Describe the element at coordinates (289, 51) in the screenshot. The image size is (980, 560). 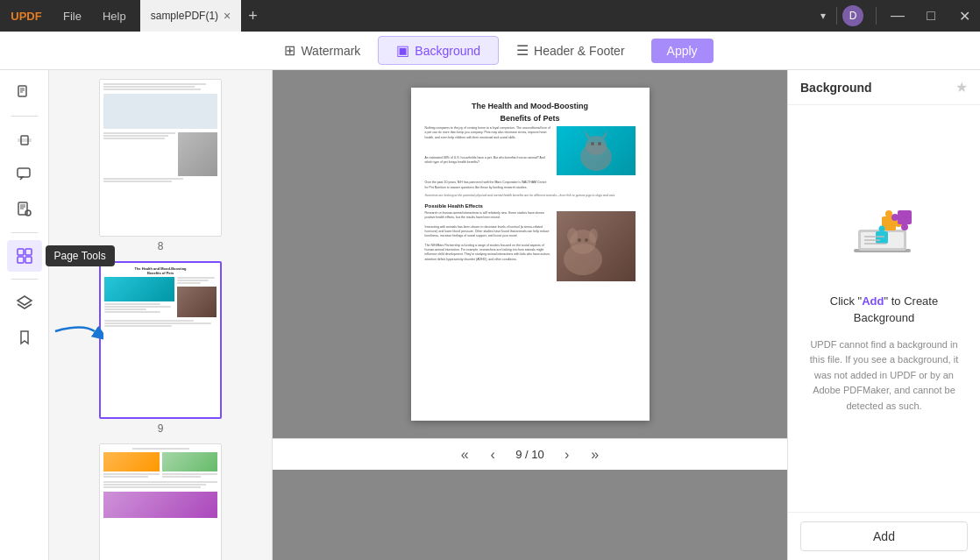
I see `watermark-icon: ⊞` at that location.